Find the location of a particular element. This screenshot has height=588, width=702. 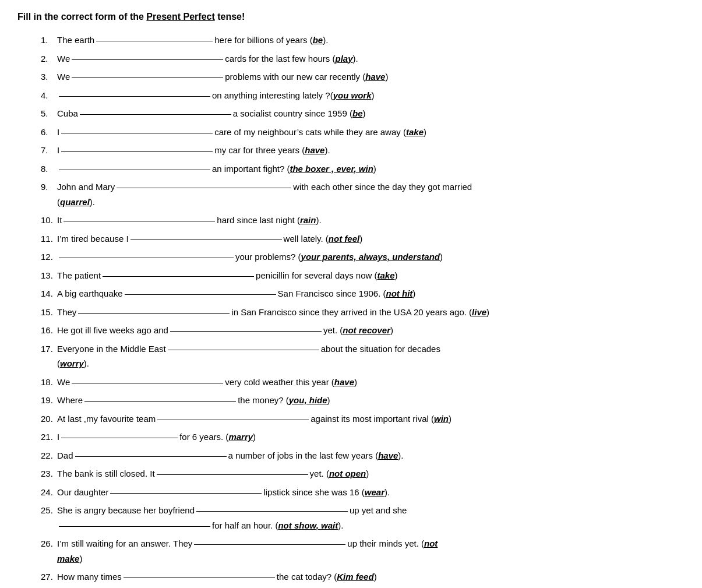

list-item: 24.Our daughterlipstick since she was 16… is located at coordinates (362, 492).